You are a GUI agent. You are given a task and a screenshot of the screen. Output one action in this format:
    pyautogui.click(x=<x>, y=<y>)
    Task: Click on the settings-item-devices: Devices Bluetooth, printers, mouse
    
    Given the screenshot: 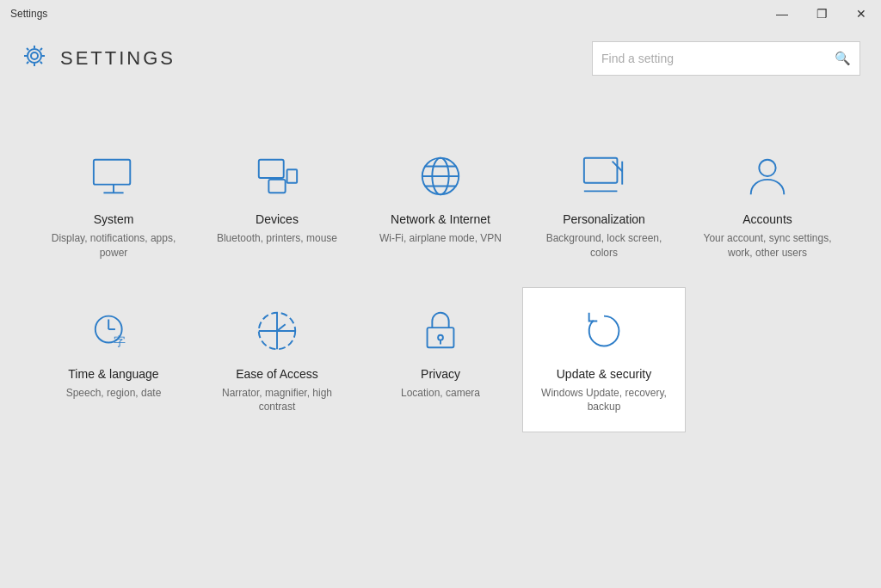 What is the action you would take?
    pyautogui.click(x=277, y=205)
    